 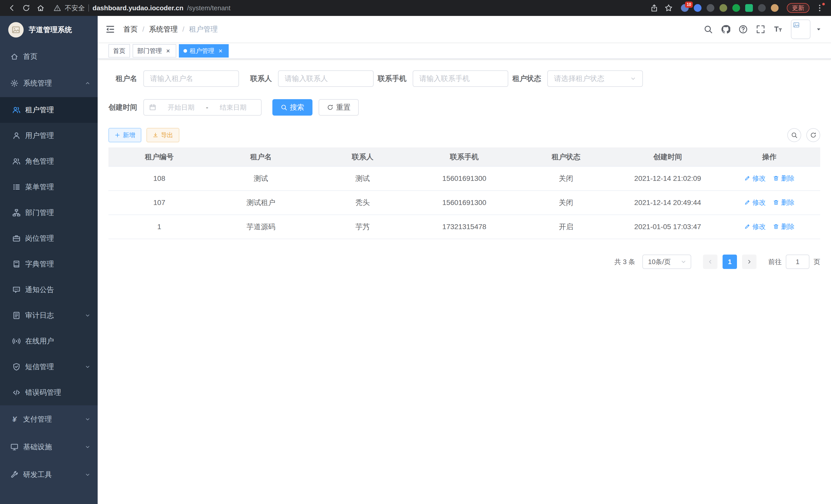 I want to click on sidebar-item-payment: ¥支付管理, so click(x=49, y=419).